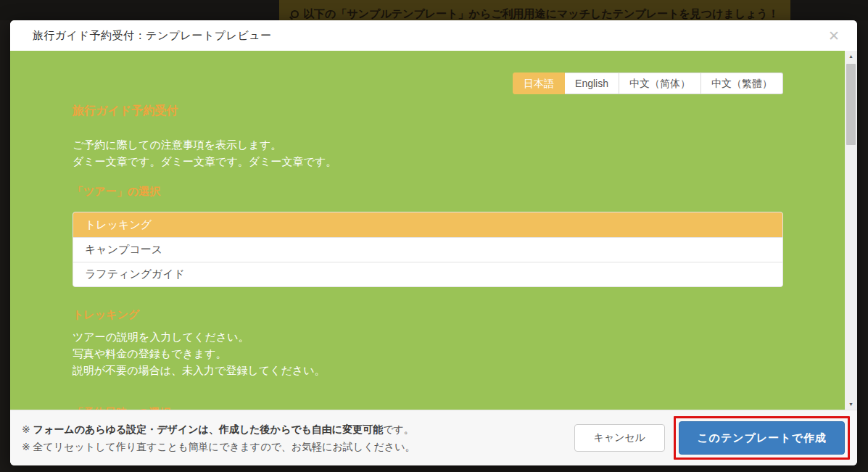 Image resolution: width=868 pixels, height=472 pixels. What do you see at coordinates (428, 225) in the screenshot?
I see `tour-option-trekking: トレッキング` at bounding box center [428, 225].